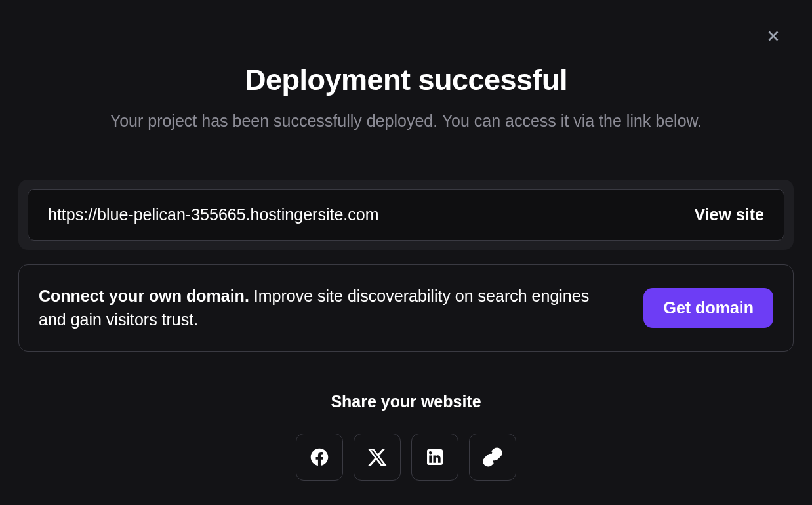 Image resolution: width=812 pixels, height=505 pixels. What do you see at coordinates (406, 457) in the screenshot?
I see `share-icons-row` at bounding box center [406, 457].